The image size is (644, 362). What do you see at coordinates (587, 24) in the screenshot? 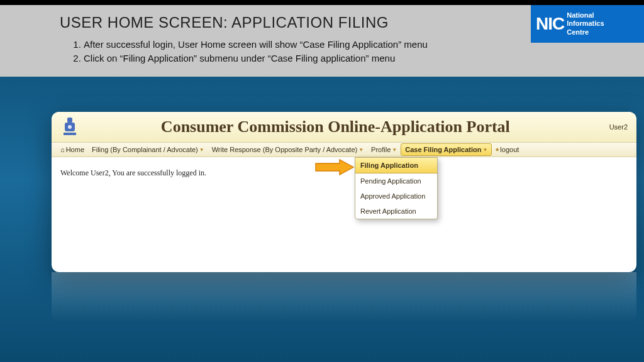
I see `nic-logo: NIC National Informatics Centre` at bounding box center [587, 24].